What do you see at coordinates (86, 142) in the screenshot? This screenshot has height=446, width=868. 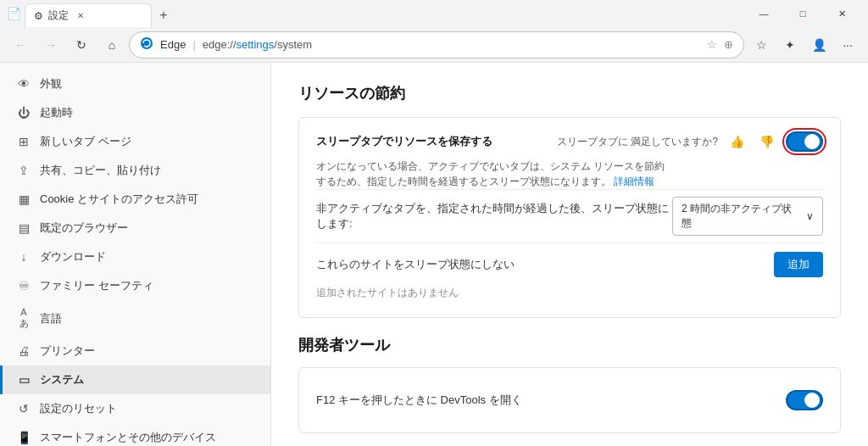 I see `sidebar-item-newtab-label: 新しいタブ ページ` at bounding box center [86, 142].